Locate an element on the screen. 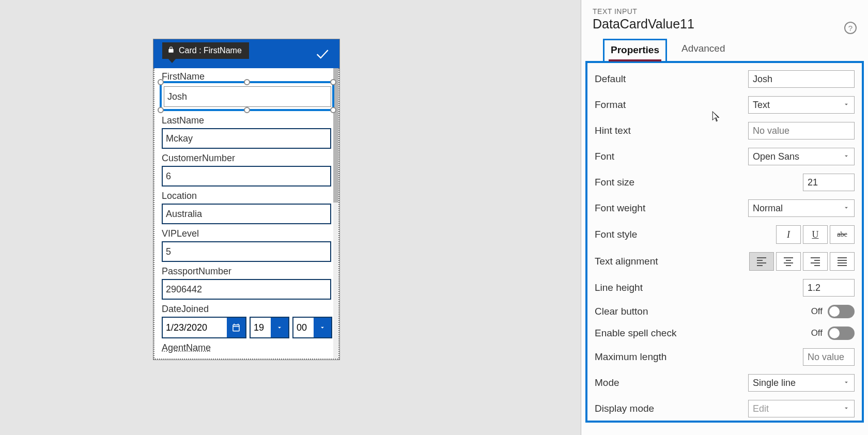 The width and height of the screenshot is (868, 435). dropdown-value: Normal is located at coordinates (768, 209).